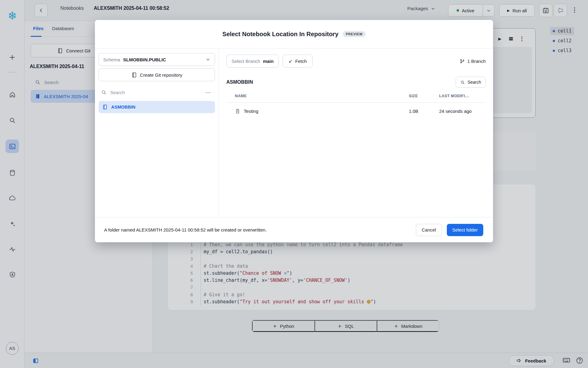  I want to click on select-branch-label: Select Branch, so click(246, 61).